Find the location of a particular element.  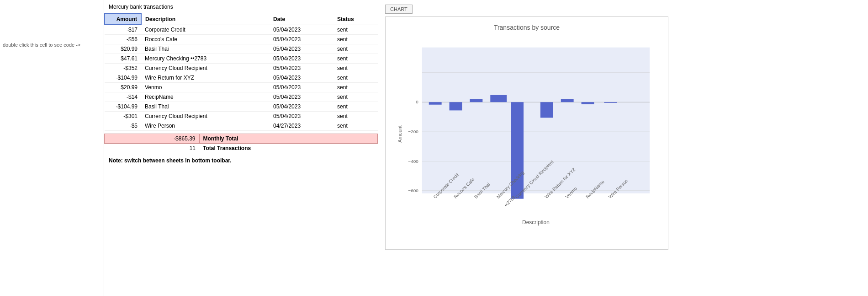

cell-amount: -$5 is located at coordinates (123, 126).